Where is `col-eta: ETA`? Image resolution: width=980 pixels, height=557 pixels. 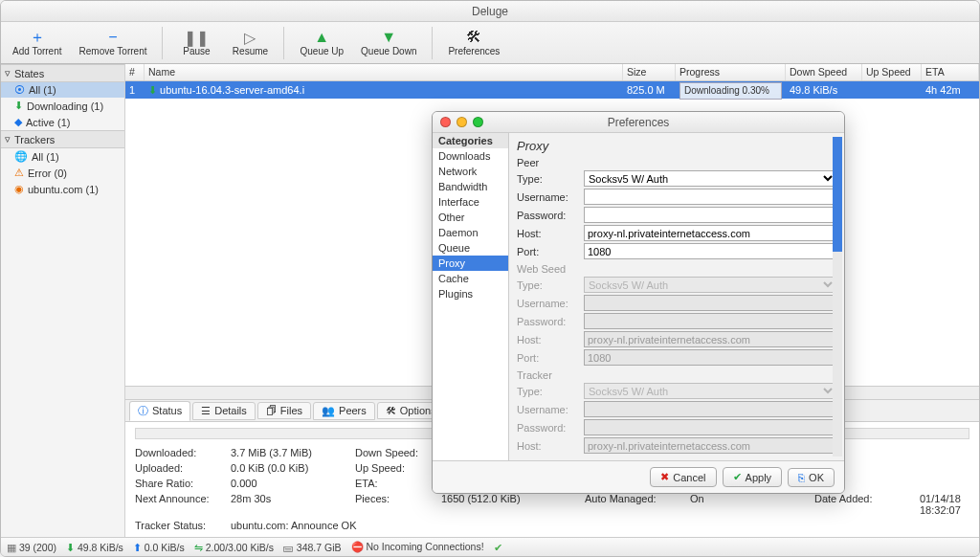 col-eta: ETA is located at coordinates (950, 73).